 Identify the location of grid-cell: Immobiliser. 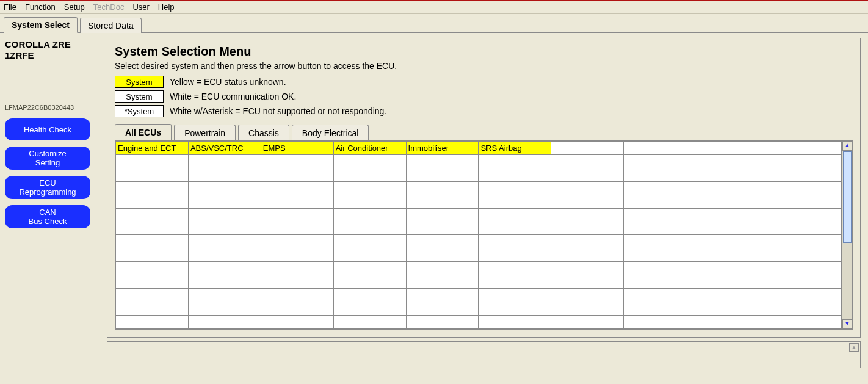
(442, 148).